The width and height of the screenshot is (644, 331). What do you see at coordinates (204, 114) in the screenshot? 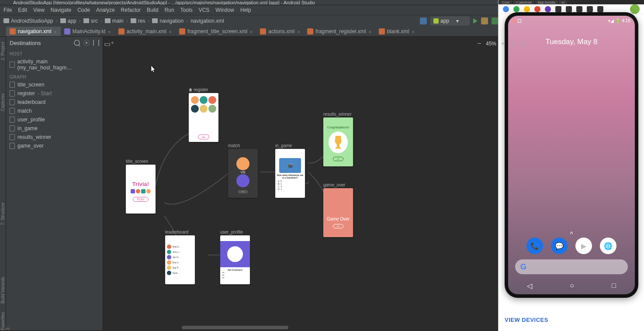
I see `node-register: register •••` at bounding box center [204, 114].